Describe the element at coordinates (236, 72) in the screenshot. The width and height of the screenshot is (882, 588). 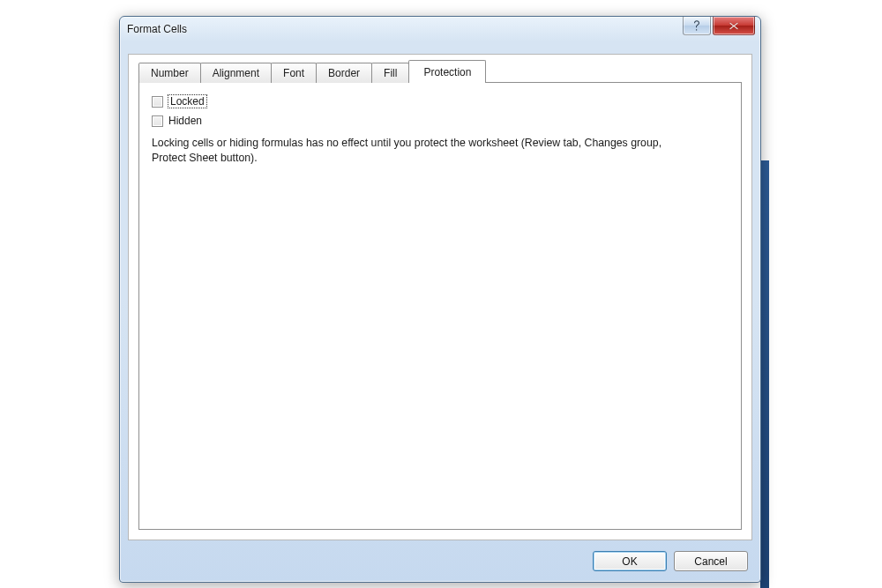
I see `tab-alignment: Alignment` at that location.